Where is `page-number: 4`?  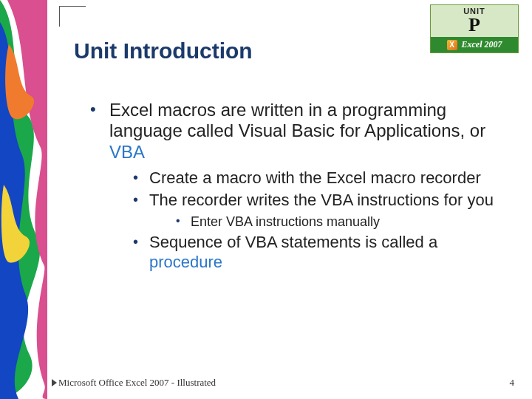
page-number: 4 is located at coordinates (513, 383).